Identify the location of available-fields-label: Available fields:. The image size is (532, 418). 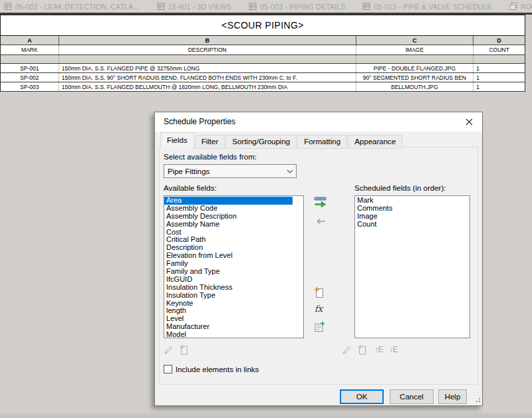
(190, 188).